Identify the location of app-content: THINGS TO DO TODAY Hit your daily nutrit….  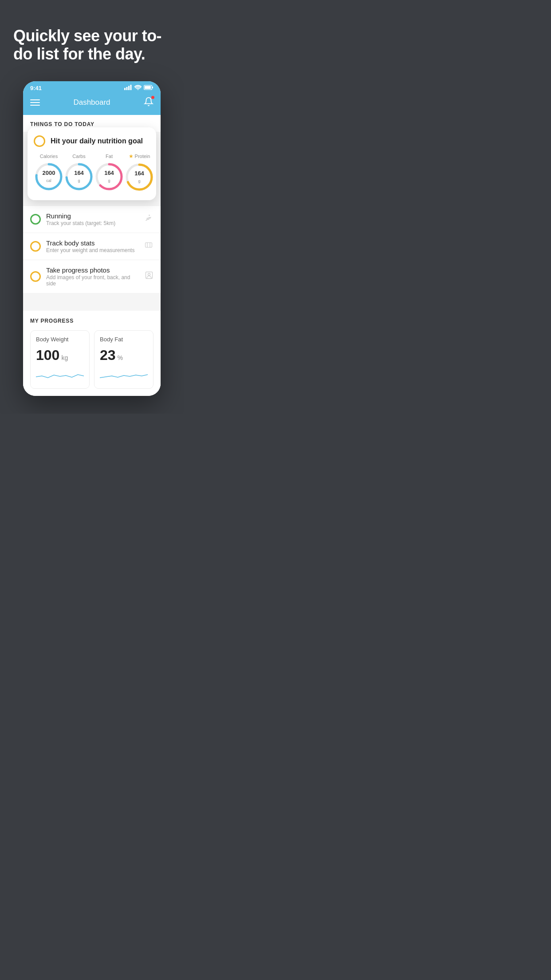
(92, 256).